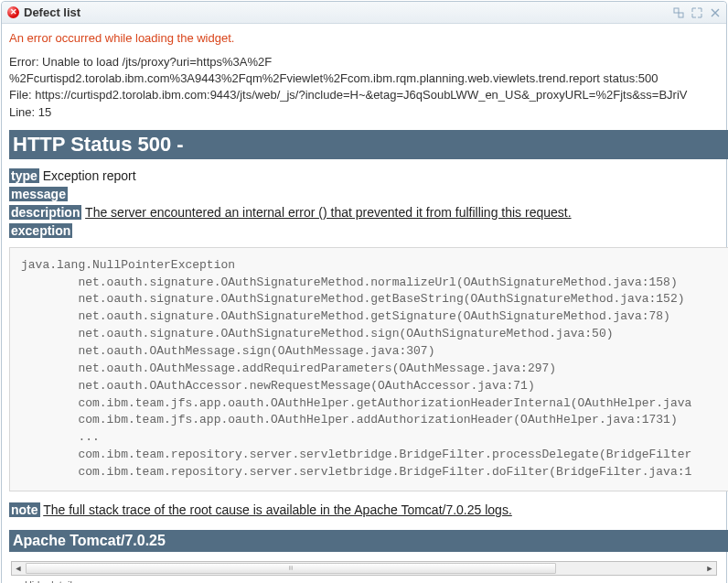  I want to click on report-type-value: Exception report, so click(90, 176).